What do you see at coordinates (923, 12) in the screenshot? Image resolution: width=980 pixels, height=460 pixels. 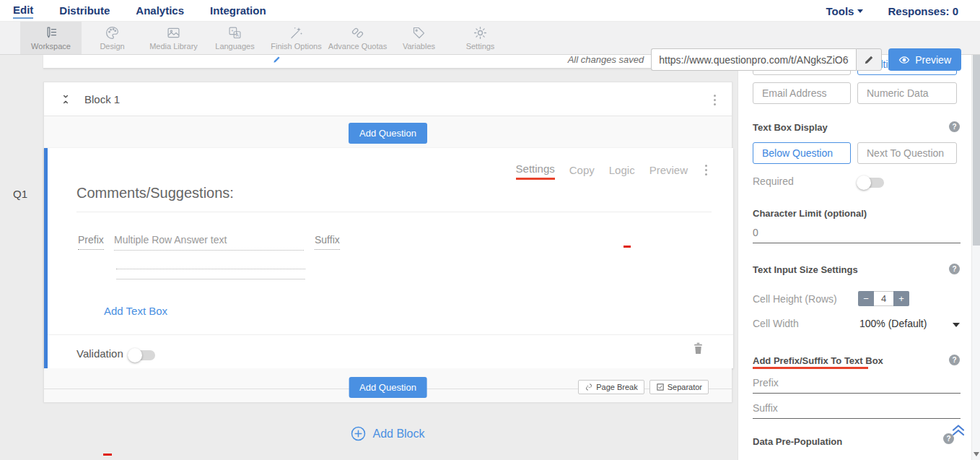 I see `responses-count: Responses: 0` at bounding box center [923, 12].